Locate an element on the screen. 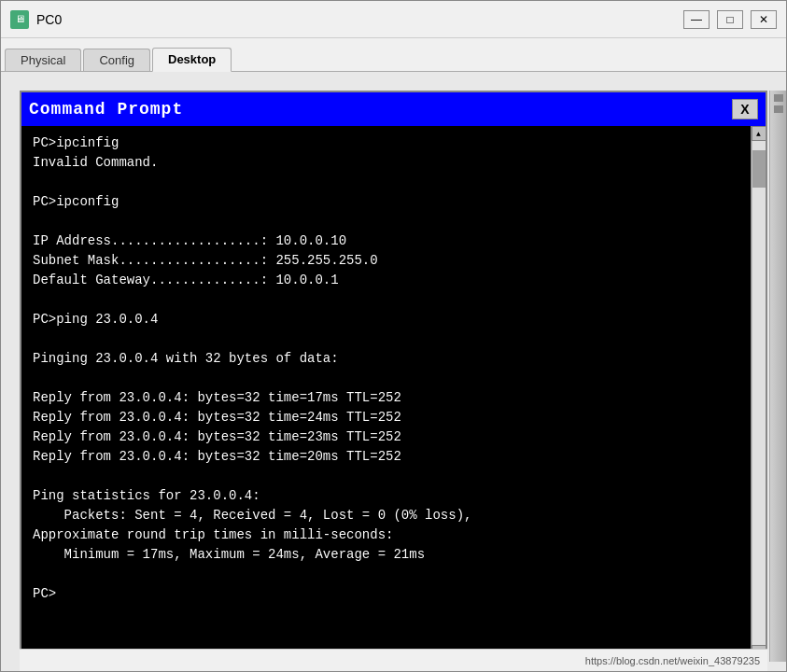 This screenshot has height=672, width=787. tab-config: Config is located at coordinates (117, 60).